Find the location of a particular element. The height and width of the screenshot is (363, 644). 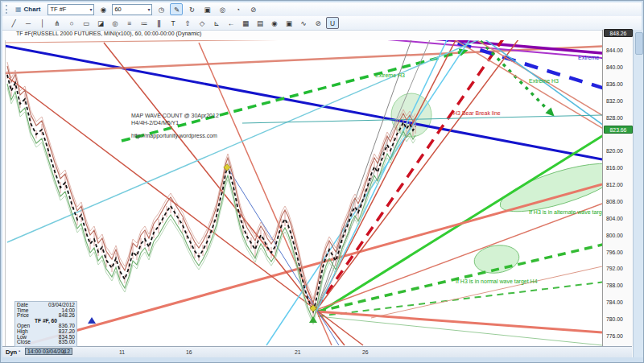

price-axis-label: 792.00 is located at coordinates (615, 269).